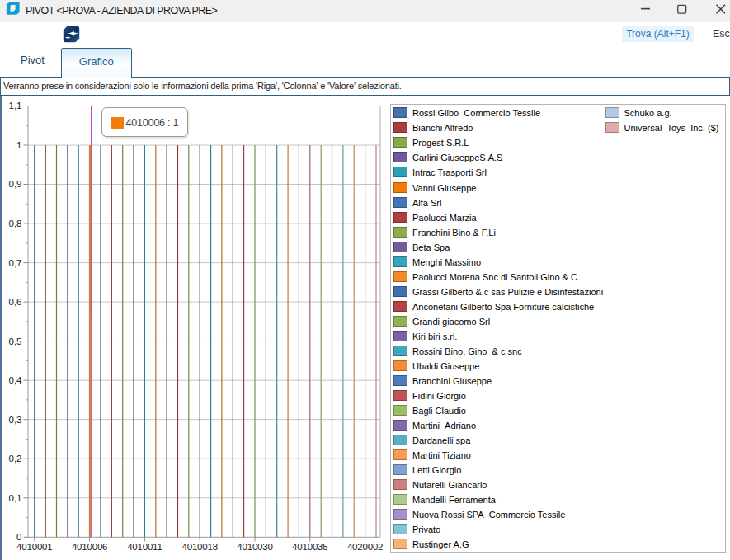 Image resolution: width=730 pixels, height=560 pixels. Describe the element at coordinates (16, 302) in the screenshot. I see `svg-text: 0,6` at that location.